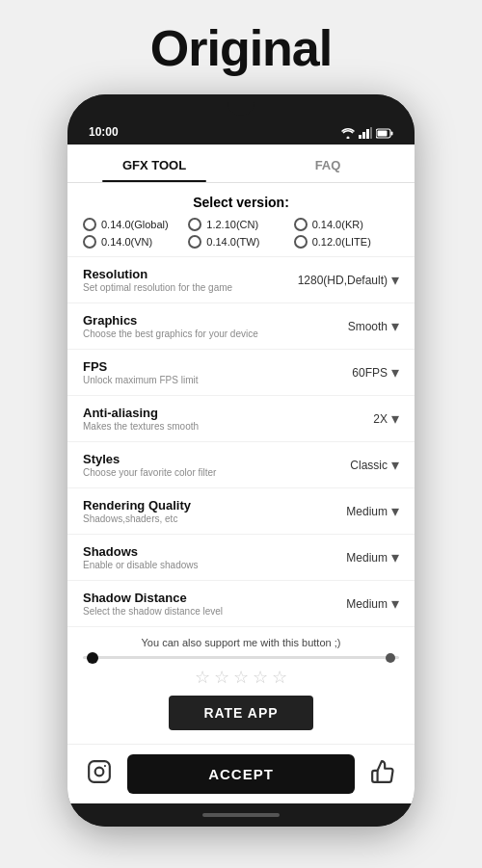 The image size is (482, 868). I want to click on notch, so click(241, 105).